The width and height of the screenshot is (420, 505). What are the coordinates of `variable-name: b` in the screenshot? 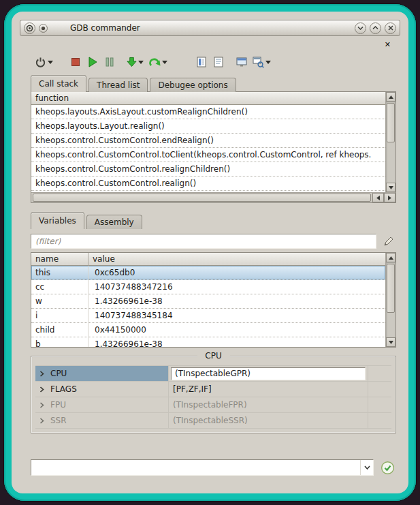 It's located at (60, 342).